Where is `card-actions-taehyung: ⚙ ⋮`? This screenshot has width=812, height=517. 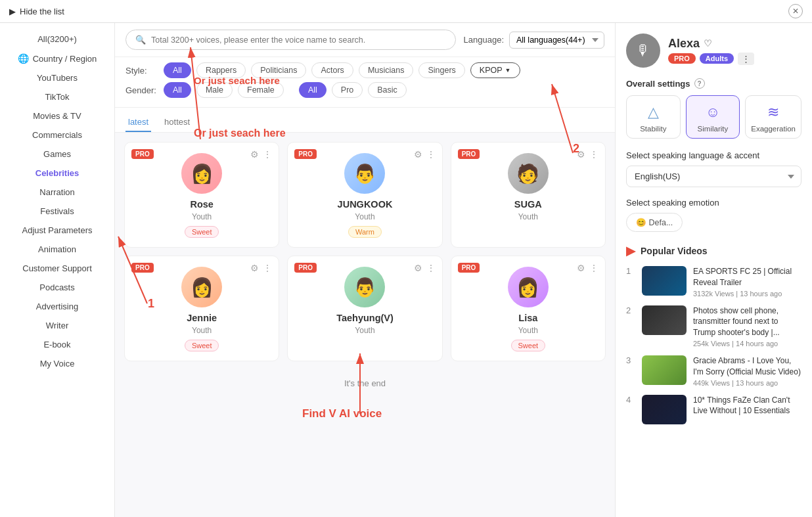
card-actions-taehyung: ⚙ ⋮ is located at coordinates (424, 268).